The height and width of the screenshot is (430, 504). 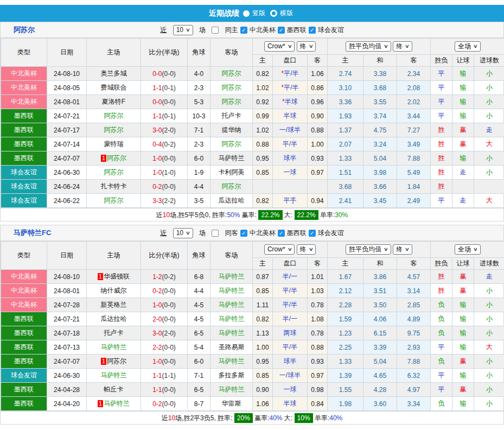 I want to click on home-team-name: 华盛顿联, so click(x=117, y=276).